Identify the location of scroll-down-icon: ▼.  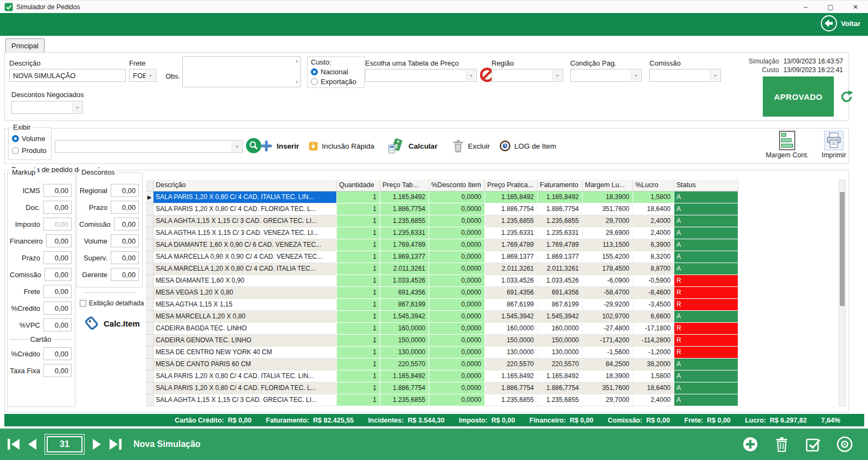
(297, 82).